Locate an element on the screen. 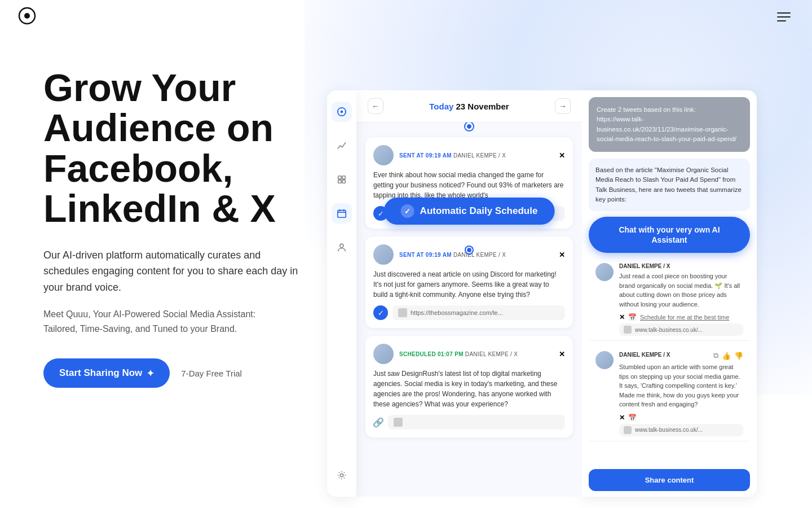 The width and height of the screenshot is (812, 508). ai-post-link-row-1: www.talk-business.co.uk/... is located at coordinates (681, 330).